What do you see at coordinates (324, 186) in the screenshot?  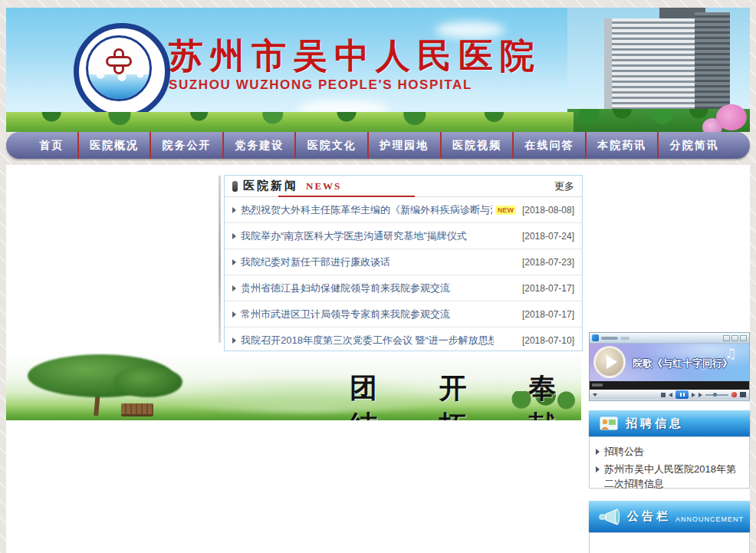 I see `news-title-en: NEWS` at bounding box center [324, 186].